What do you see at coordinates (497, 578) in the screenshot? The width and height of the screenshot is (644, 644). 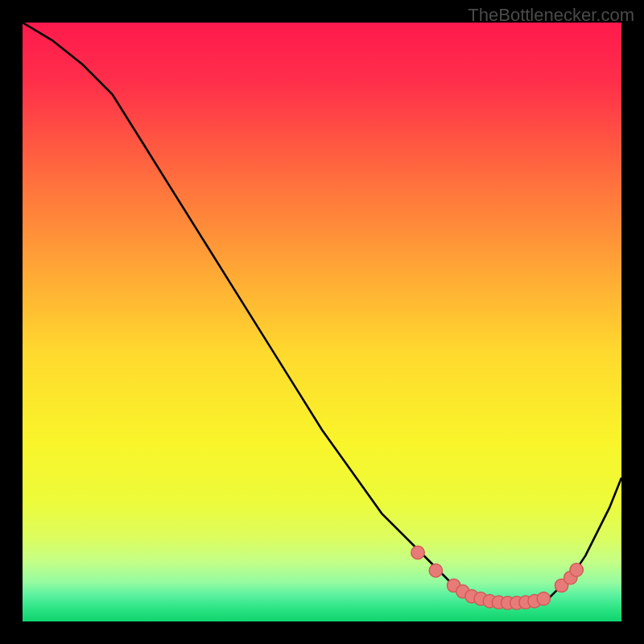 I see `marker-group` at bounding box center [497, 578].